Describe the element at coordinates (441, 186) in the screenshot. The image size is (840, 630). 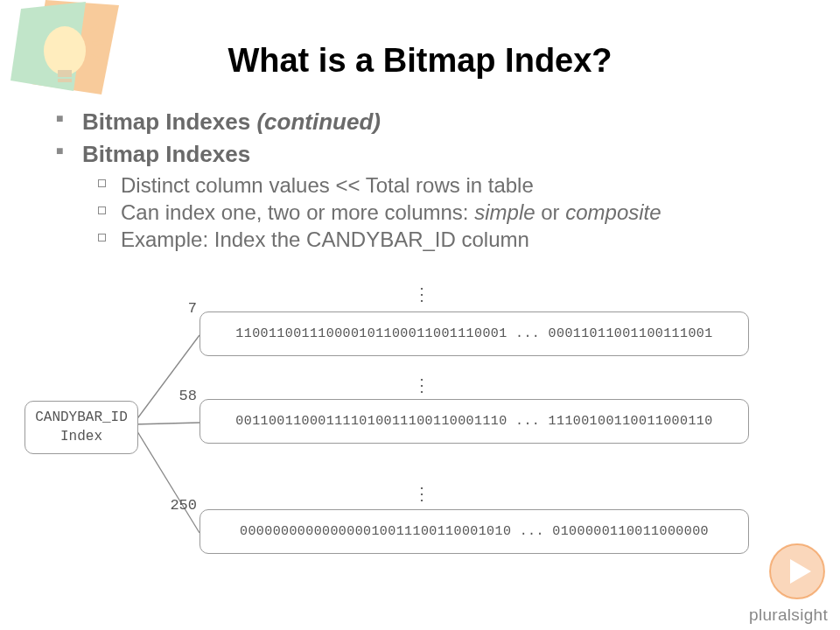
I see `subbullet-distinct-values: Distinct column values << Total rows in …` at that location.